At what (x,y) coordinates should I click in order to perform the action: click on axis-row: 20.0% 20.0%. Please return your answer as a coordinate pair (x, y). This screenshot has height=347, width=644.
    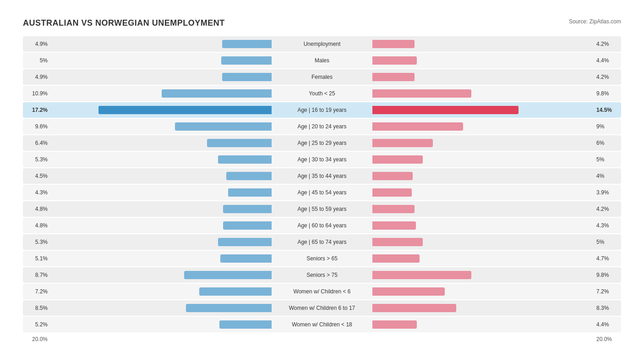
    Looking at the image, I should click on (322, 339).